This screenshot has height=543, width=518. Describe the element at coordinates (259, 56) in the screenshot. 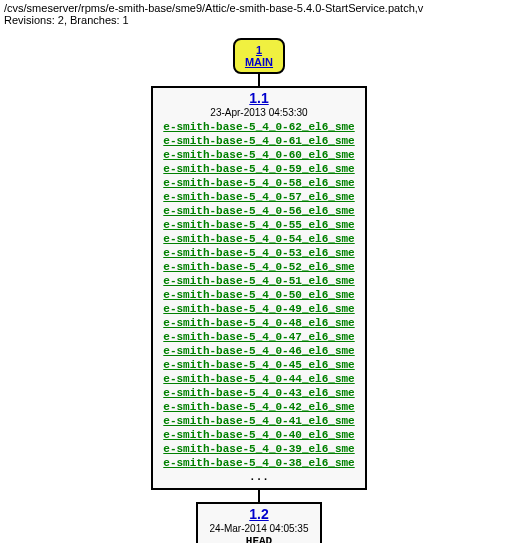

I see `branch-main-link: 1 MAIN` at that location.